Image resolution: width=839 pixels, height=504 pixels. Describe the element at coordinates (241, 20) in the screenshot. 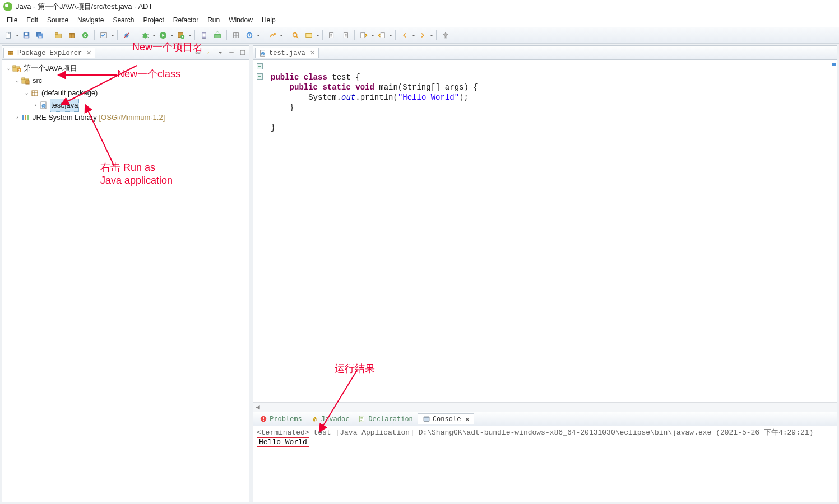

I see `menu-window: Window` at that location.